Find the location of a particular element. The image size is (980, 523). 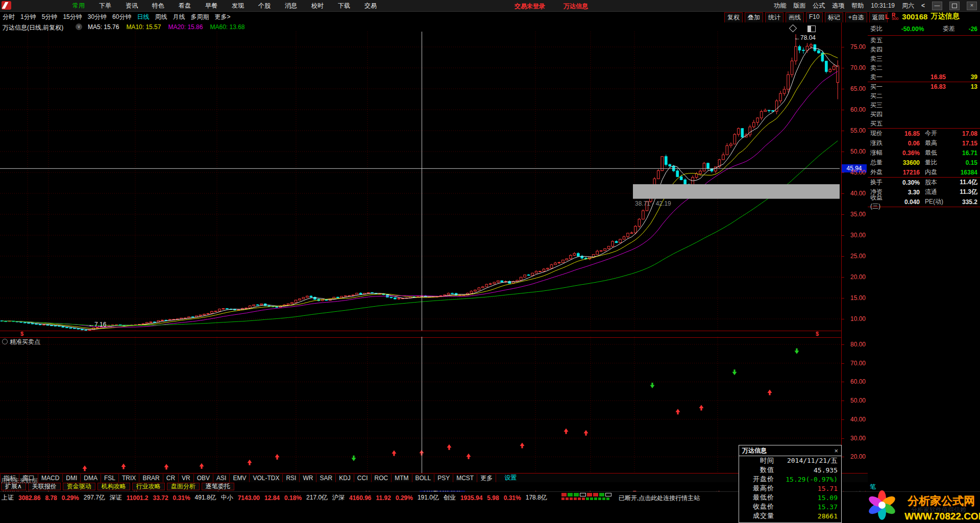

period-tab: 15分钟 is located at coordinates (72, 17).